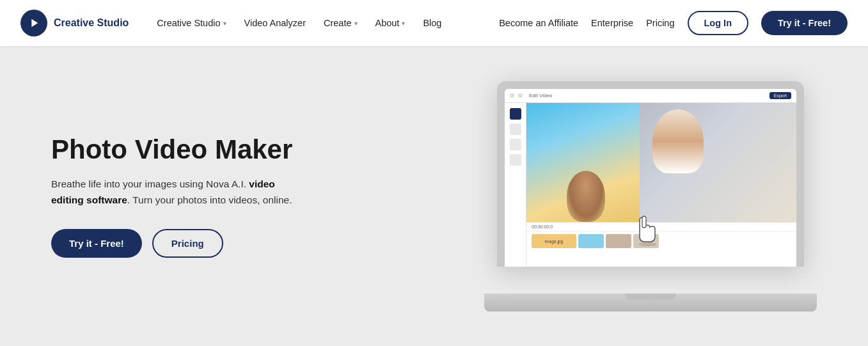 Image resolution: width=868 pixels, height=346 pixels. What do you see at coordinates (554, 241) in the screenshot?
I see `timeline-main-thumb: image.jpg` at bounding box center [554, 241].